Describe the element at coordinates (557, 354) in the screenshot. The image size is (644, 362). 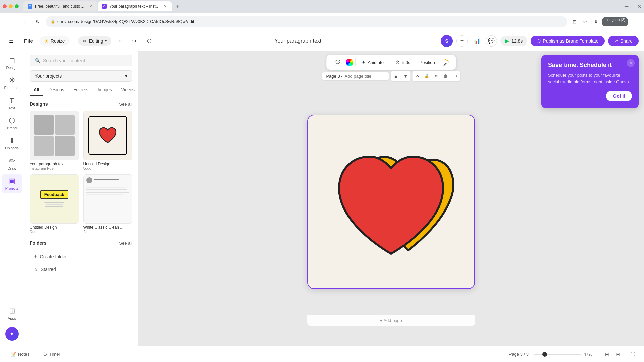
I see `zoom-slider` at that location.